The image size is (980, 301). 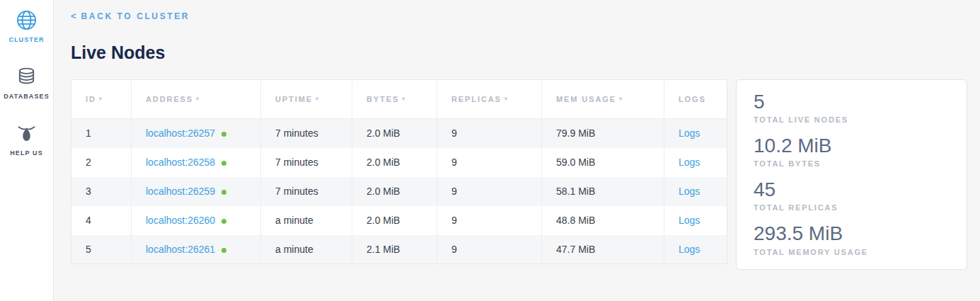 What do you see at coordinates (852, 151) in the screenshot?
I see `stat-total-bytes: 10.2 MiB TOTAL BYTES` at bounding box center [852, 151].